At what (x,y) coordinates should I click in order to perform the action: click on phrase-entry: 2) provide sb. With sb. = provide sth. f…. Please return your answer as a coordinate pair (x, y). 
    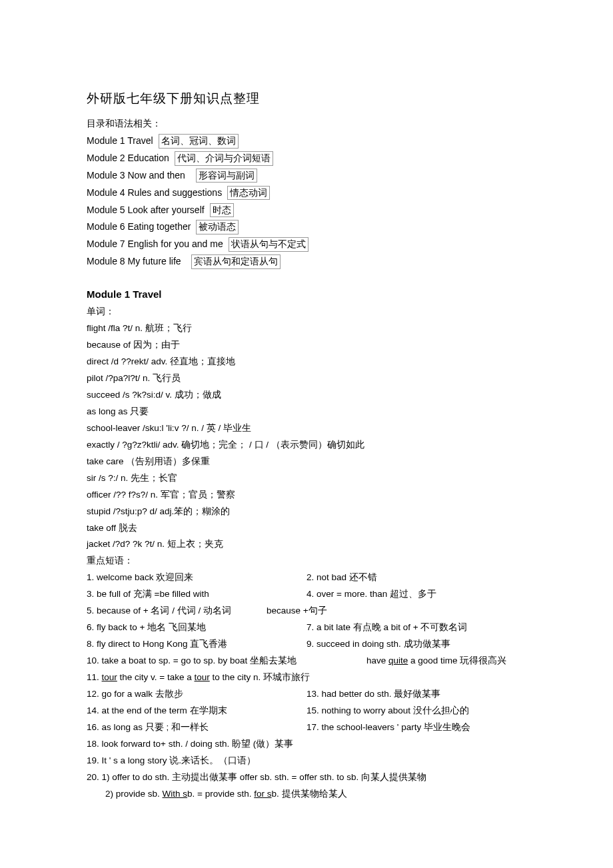
    Looking at the image, I should click on (306, 794).